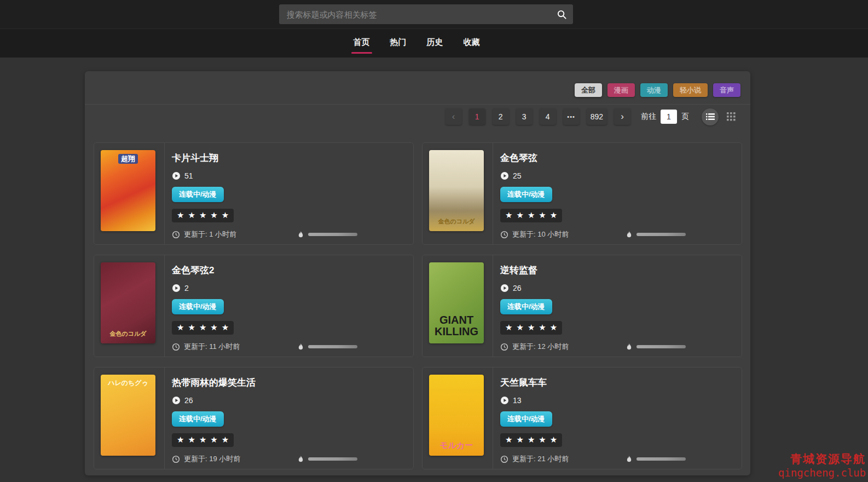 The image size is (868, 482). I want to click on card-title: 天竺鼠车车, so click(616, 382).